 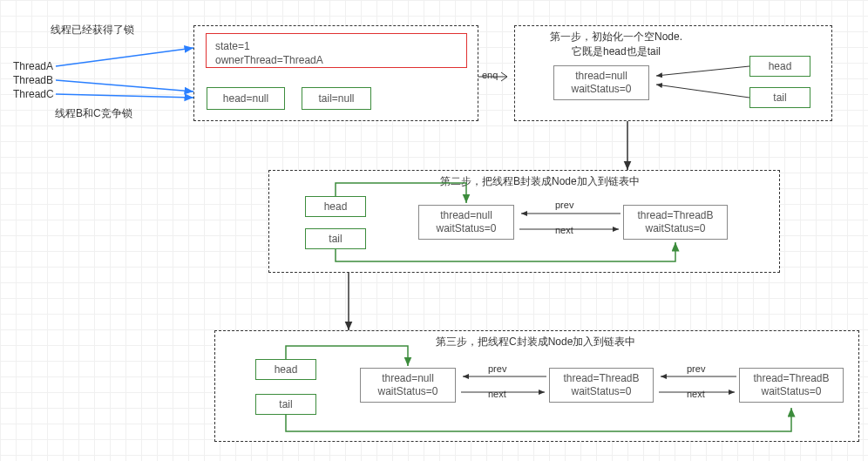 I want to click on head-null-box: head=null, so click(x=246, y=98).